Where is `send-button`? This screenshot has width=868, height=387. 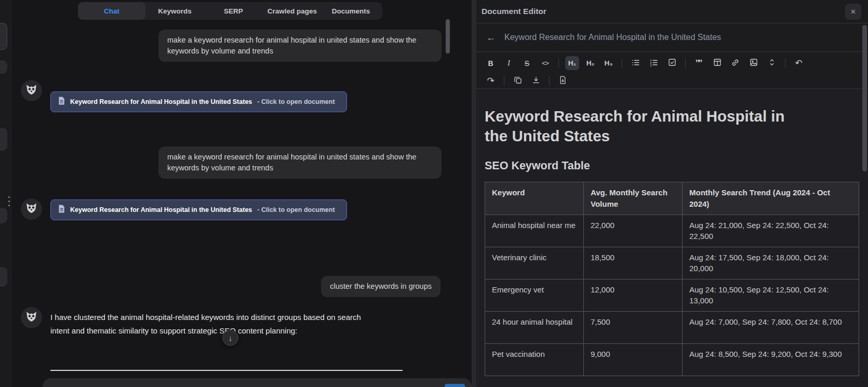 send-button is located at coordinates (455, 385).